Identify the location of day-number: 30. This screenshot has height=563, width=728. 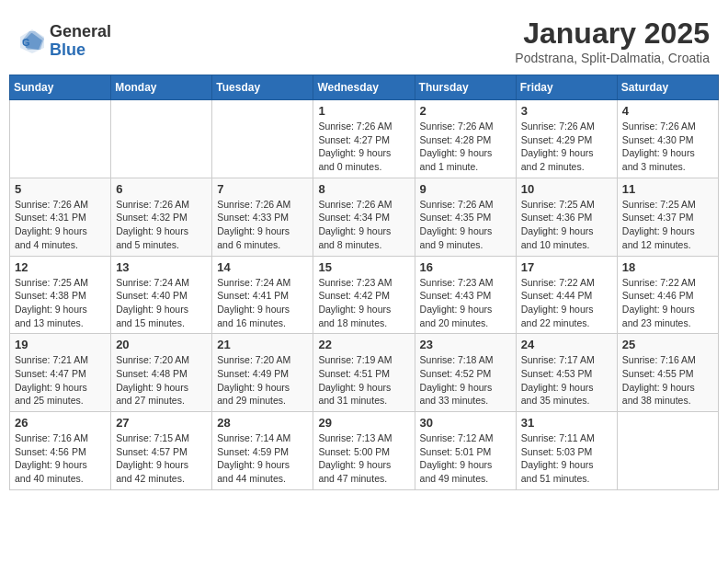
(465, 423).